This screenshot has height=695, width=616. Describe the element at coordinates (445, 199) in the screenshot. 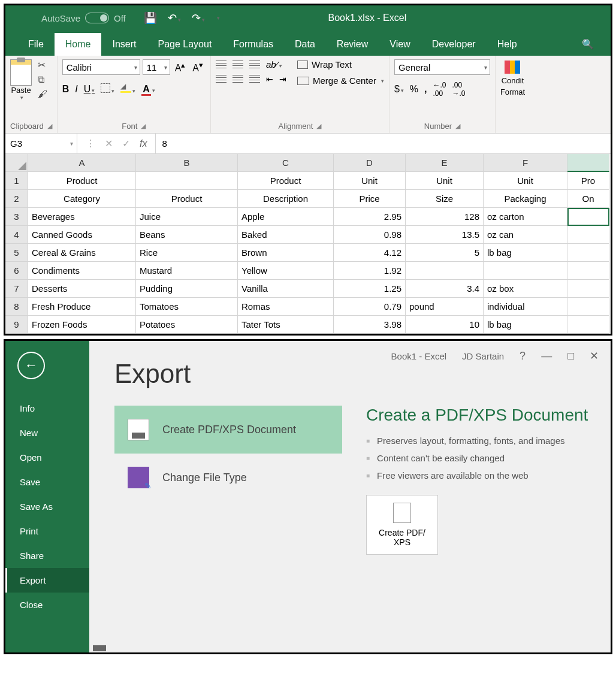

I see `cell: Size` at that location.